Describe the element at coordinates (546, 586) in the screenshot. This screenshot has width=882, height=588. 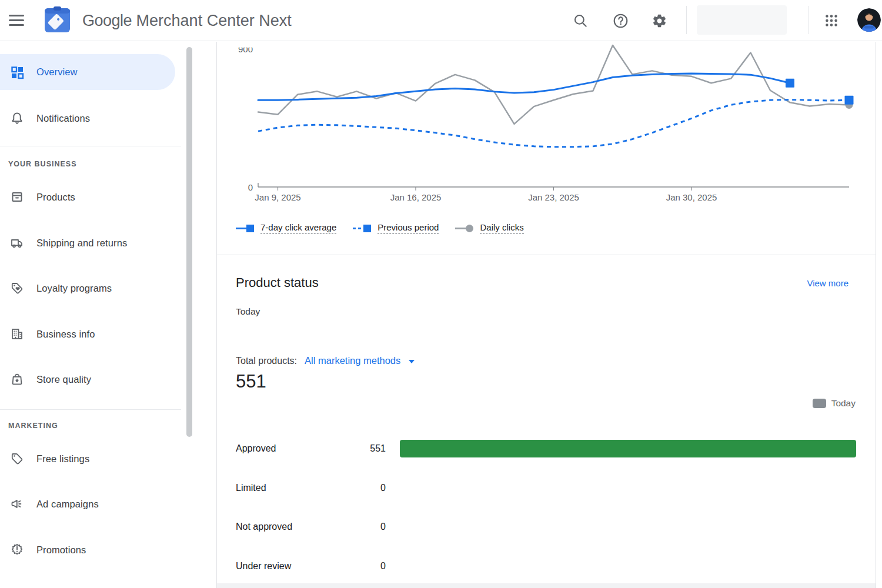
I see `bottom-page-strip` at that location.